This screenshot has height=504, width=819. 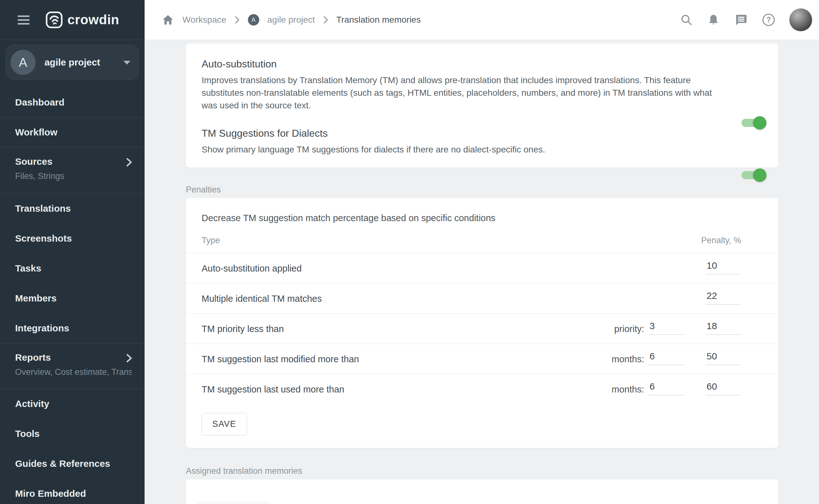 What do you see at coordinates (24, 20) in the screenshot?
I see `hamburger-menu-icon` at bounding box center [24, 20].